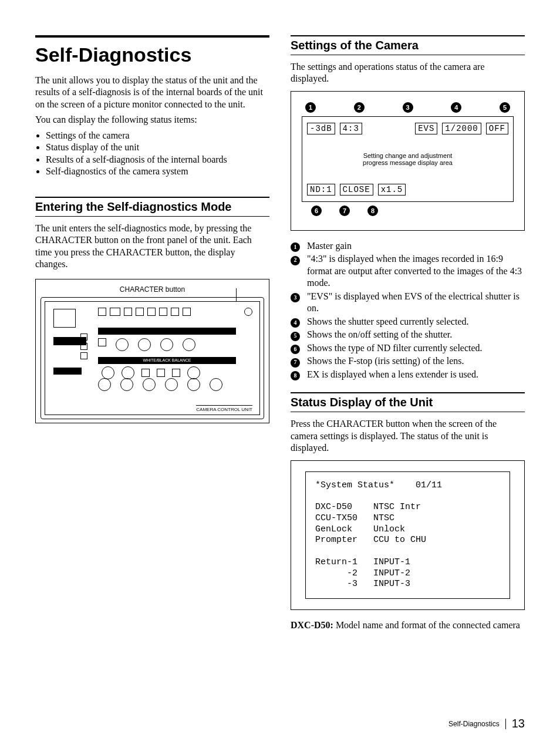  I want to click on top-badge-row: 1 2 3 4 5, so click(407, 107).